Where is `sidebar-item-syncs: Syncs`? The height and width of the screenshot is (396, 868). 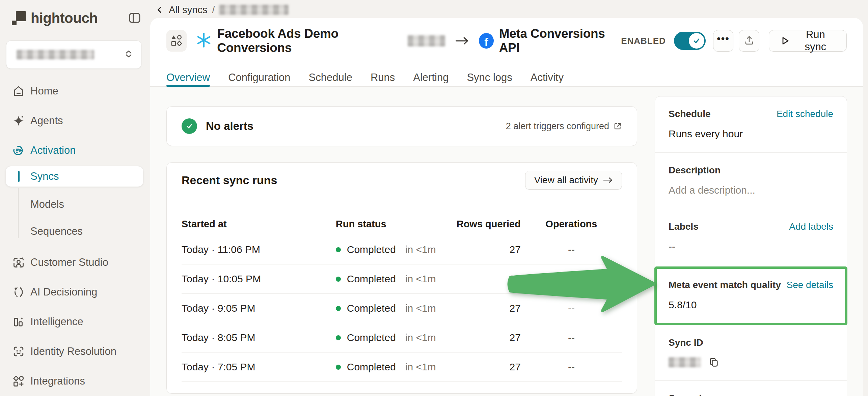 sidebar-item-syncs: Syncs is located at coordinates (74, 176).